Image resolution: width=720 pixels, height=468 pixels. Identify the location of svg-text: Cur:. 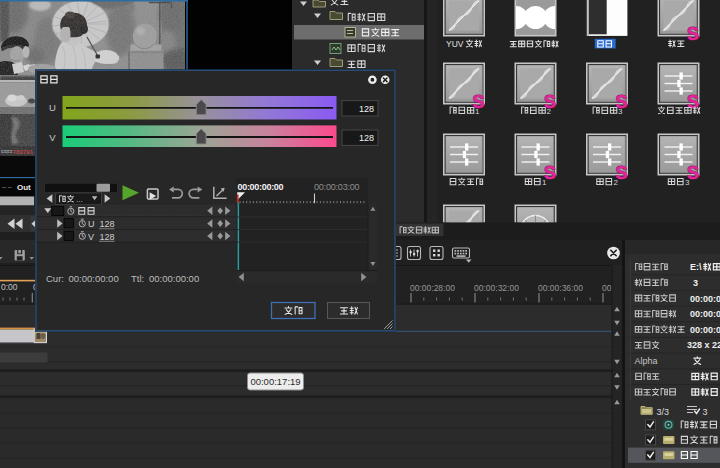
(55, 278).